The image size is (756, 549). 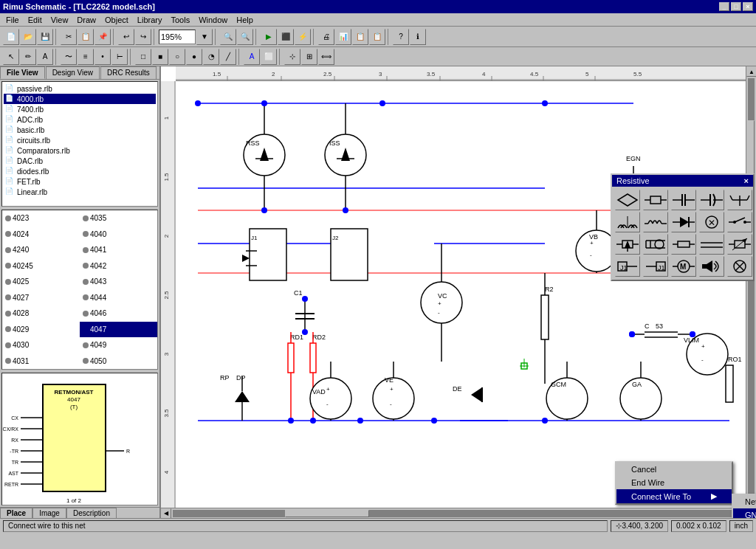 What do you see at coordinates (103, 37) in the screenshot?
I see `paste-btn: 📌` at bounding box center [103, 37].